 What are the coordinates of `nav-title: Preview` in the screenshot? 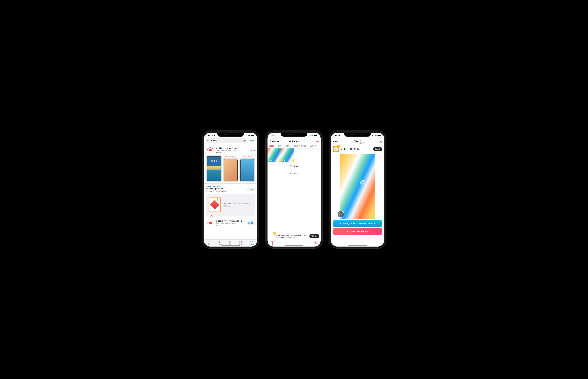 It's located at (357, 141).